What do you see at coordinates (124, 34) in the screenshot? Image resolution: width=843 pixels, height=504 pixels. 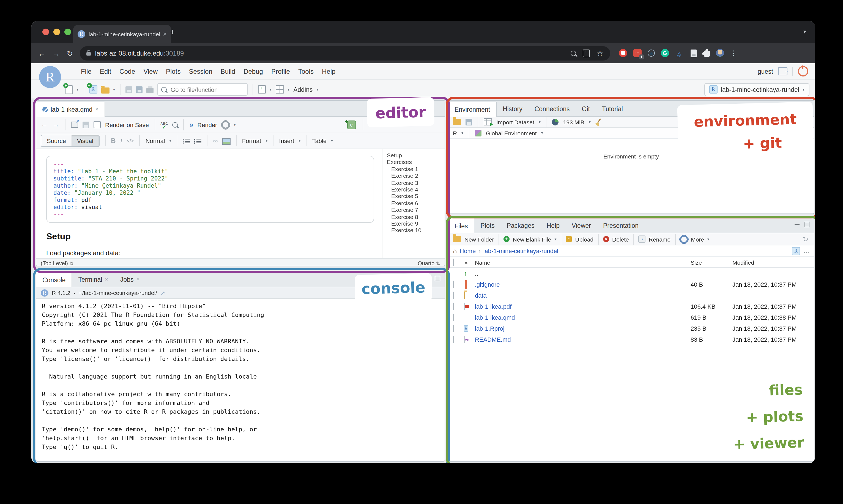 I see `browser-tab-title: lab-1-mine-cetinkaya-rundel` at bounding box center [124, 34].